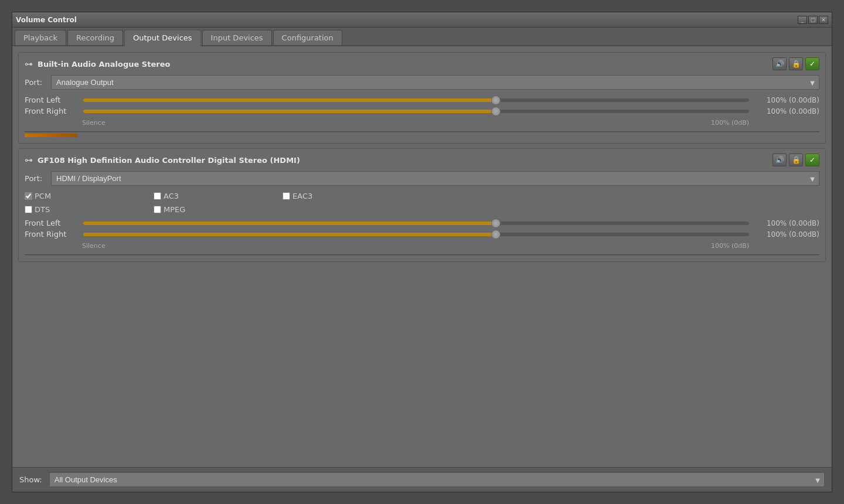 The image size is (844, 504). Describe the element at coordinates (28, 196) in the screenshot. I see `checkbox-pcm-input` at that location.